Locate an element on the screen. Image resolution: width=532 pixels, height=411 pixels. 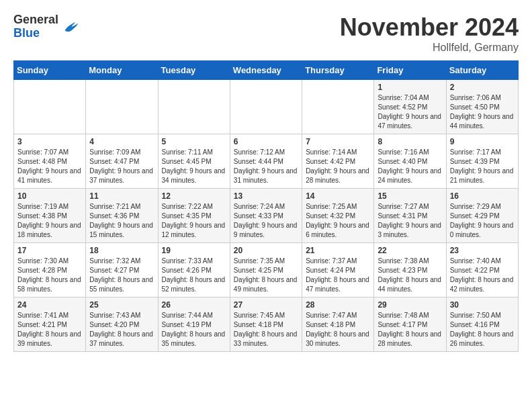
day-number: 8 is located at coordinates (410, 142).